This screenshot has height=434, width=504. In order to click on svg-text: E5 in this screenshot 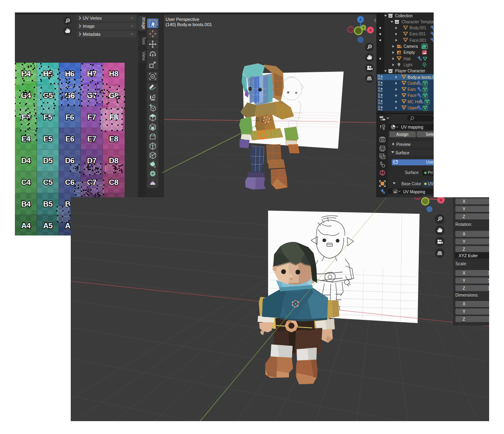, I will do `click(48, 139)`.